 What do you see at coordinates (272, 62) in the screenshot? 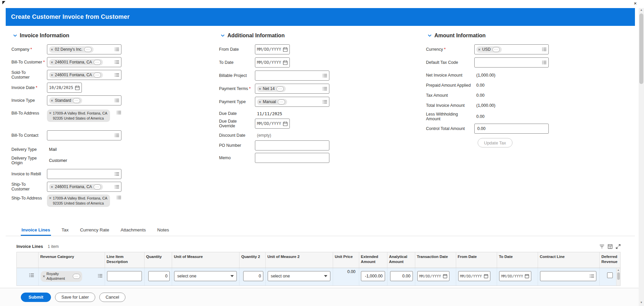
I see `to-date-field: MM/DD/YYYY` at bounding box center [272, 62].